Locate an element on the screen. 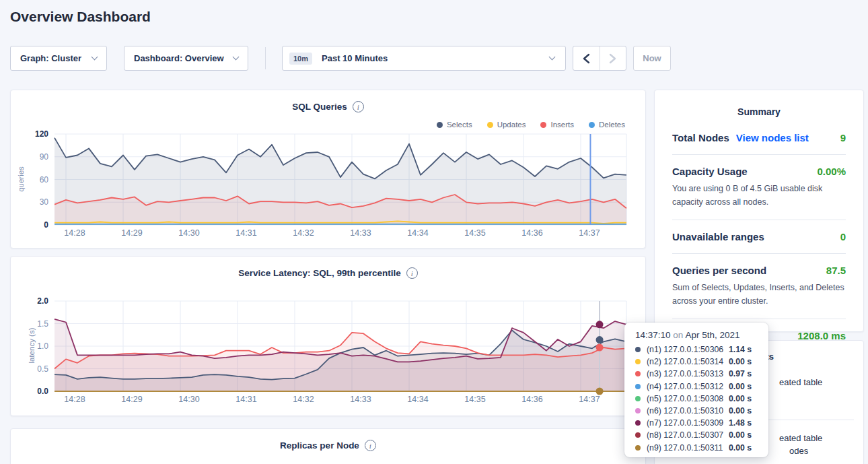  prev-range-button is located at coordinates (587, 58).